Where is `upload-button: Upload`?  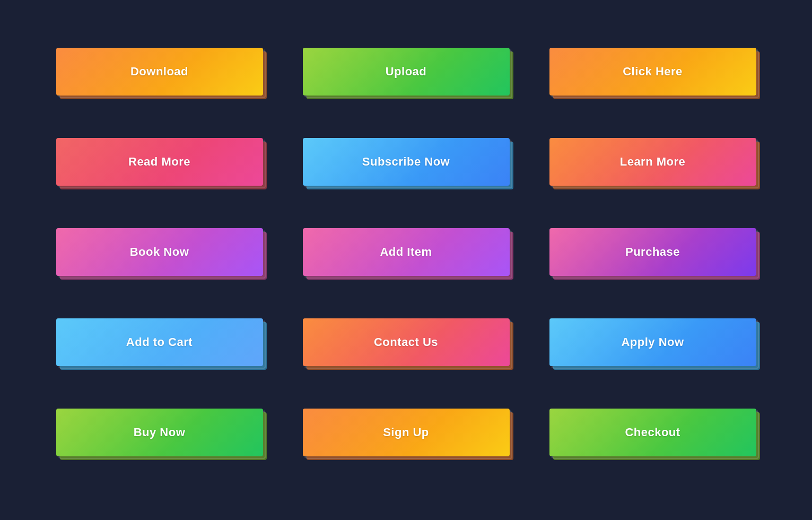 upload-button: Upload is located at coordinates (406, 72).